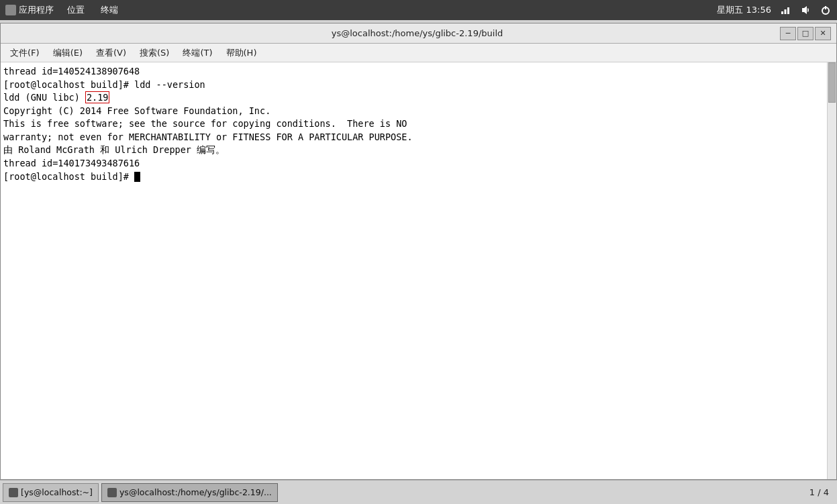 This screenshot has width=837, height=504. I want to click on taskbar-item-1-icon, so click(13, 493).